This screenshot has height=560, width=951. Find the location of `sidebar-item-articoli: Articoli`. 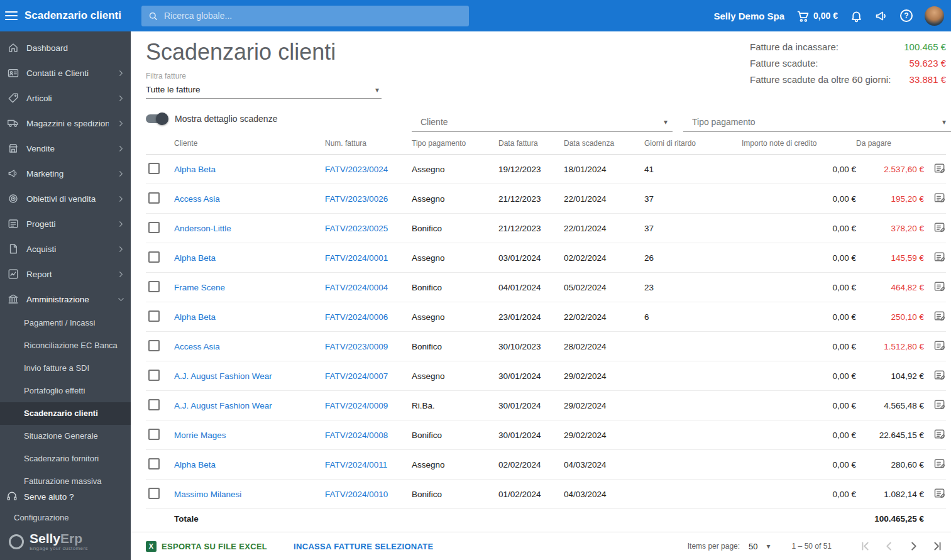

sidebar-item-articoli: Articoli is located at coordinates (65, 98).